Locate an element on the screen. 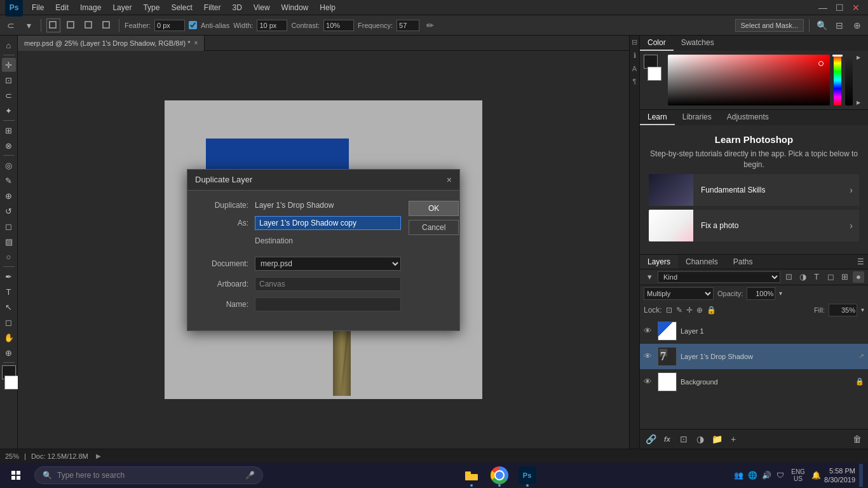 This screenshot has width=868, height=488. blend-mode-select: Multiply is located at coordinates (679, 294).